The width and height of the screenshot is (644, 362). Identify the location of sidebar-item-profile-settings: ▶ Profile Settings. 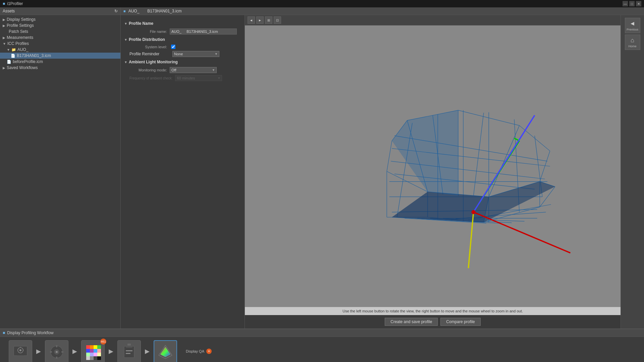
(60, 25).